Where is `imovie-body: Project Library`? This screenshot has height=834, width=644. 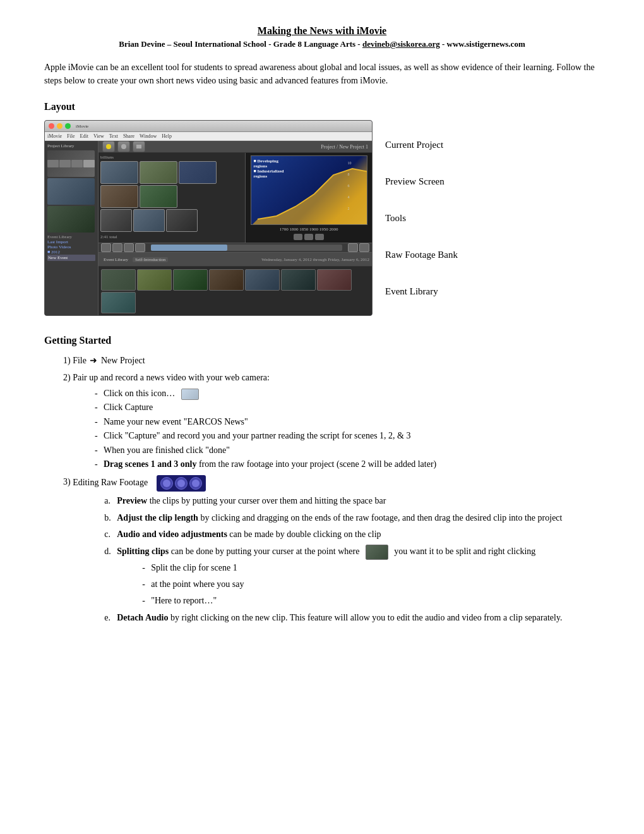 imovie-body: Project Library is located at coordinates (208, 228).